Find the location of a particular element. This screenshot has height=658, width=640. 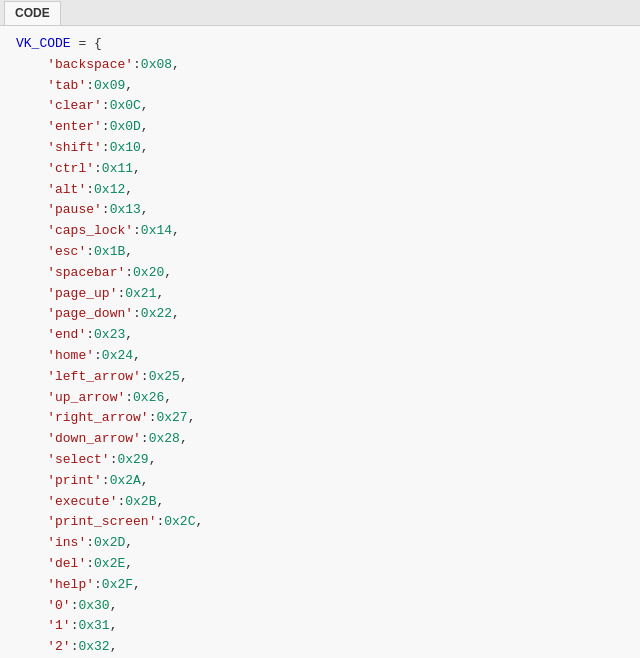

table-row: 'ctrl':0x11, is located at coordinates (320, 170).